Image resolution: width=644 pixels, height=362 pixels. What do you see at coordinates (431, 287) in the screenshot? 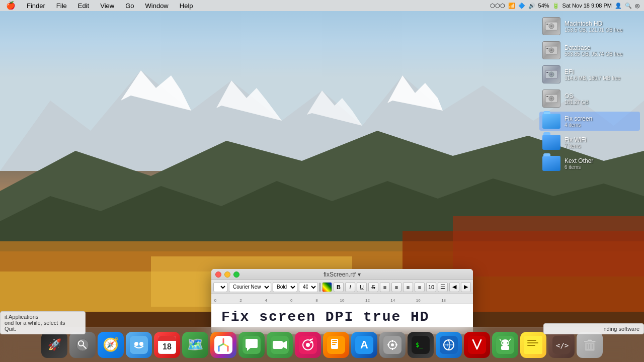
I see `line-spacing-btn: 10` at bounding box center [431, 287].